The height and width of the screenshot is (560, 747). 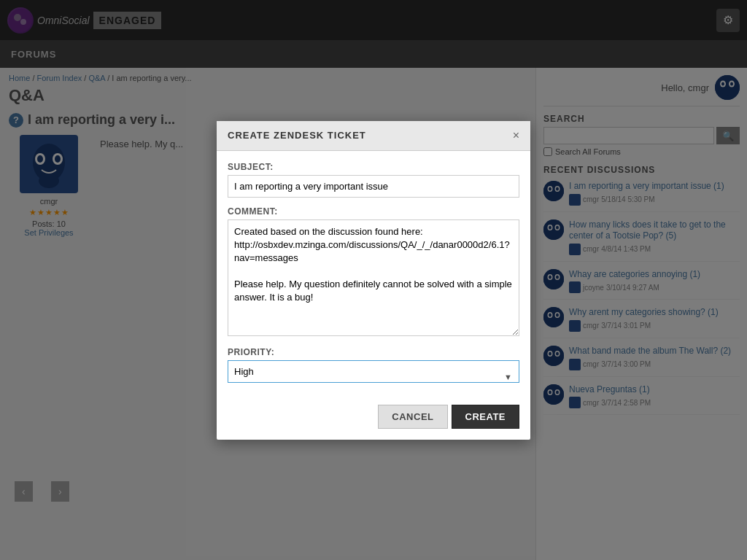 I want to click on priority-label: PRIORITY:, so click(x=374, y=352).